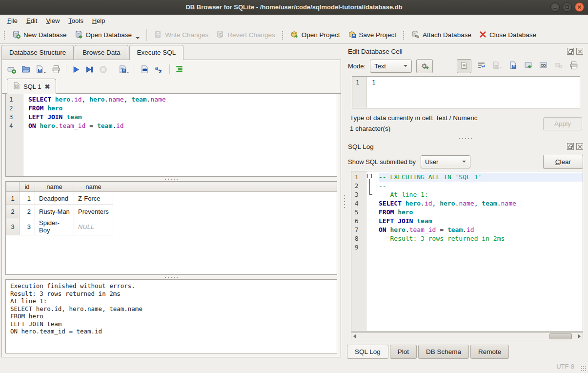 The height and width of the screenshot is (373, 588). Describe the element at coordinates (513, 66) in the screenshot. I see `import-cell-icon` at that location.